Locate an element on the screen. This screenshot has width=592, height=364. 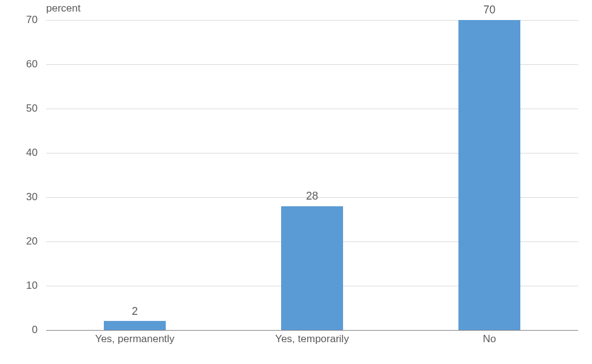
bar-value-label: 70 is located at coordinates (489, 10).